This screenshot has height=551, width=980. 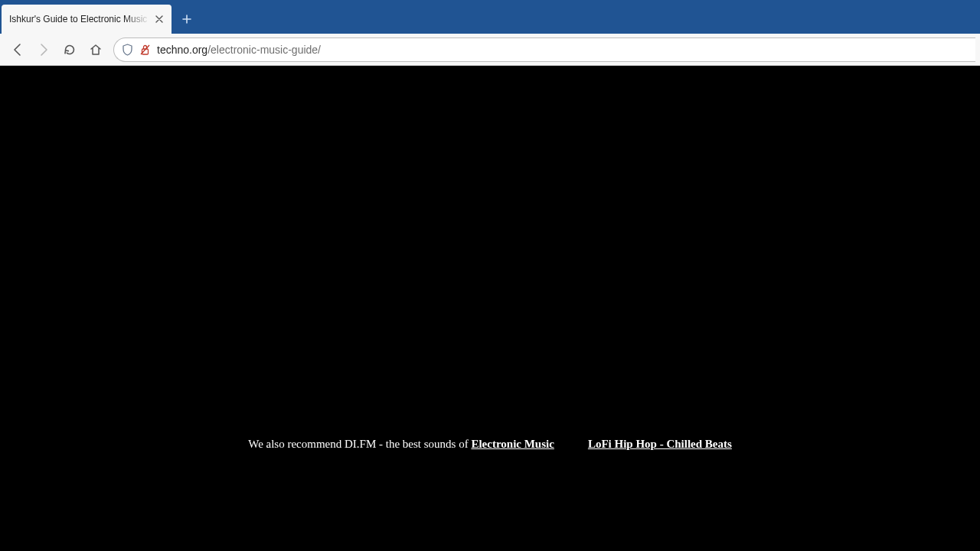 I want to click on recommend-text: We also recommend DI.FM - the best sound…, so click(x=360, y=444).